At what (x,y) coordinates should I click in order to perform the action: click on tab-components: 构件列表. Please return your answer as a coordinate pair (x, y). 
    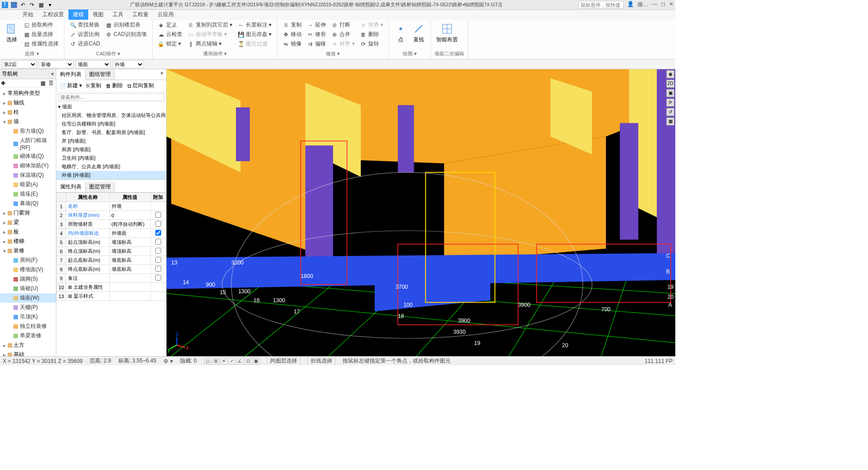
    Looking at the image, I should click on (71, 75).